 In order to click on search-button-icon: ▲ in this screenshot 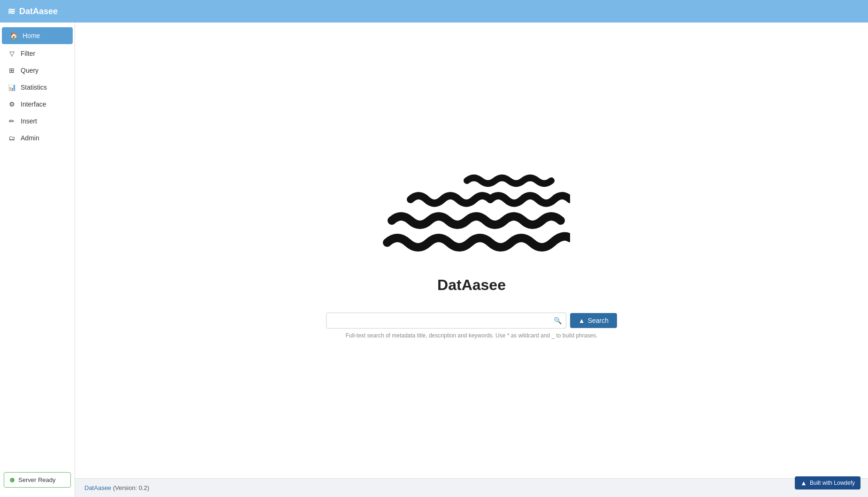, I will do `click(582, 321)`.